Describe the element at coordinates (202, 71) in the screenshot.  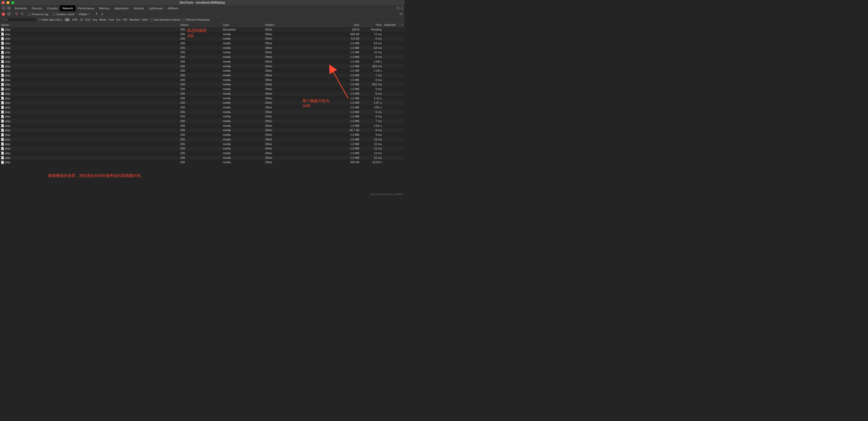
I see `table-row: play206mediaOther1.0 MB1.39 s` at that location.